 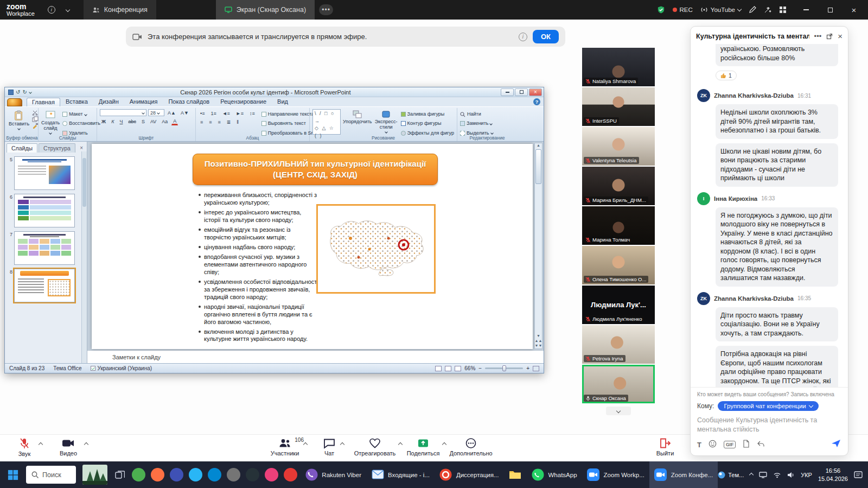 I want to click on increase-indent-button: ►≡, so click(x=240, y=113).